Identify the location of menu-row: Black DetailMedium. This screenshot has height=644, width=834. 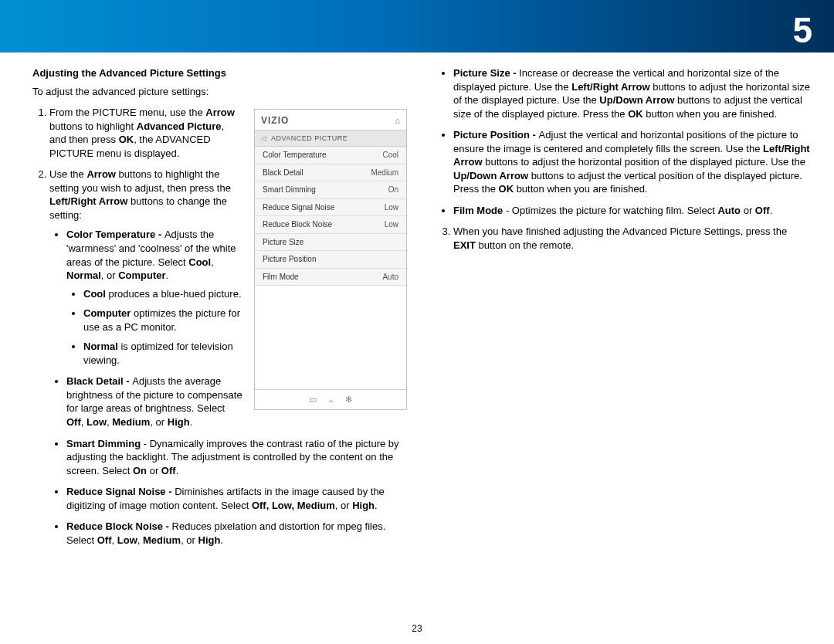
(331, 173).